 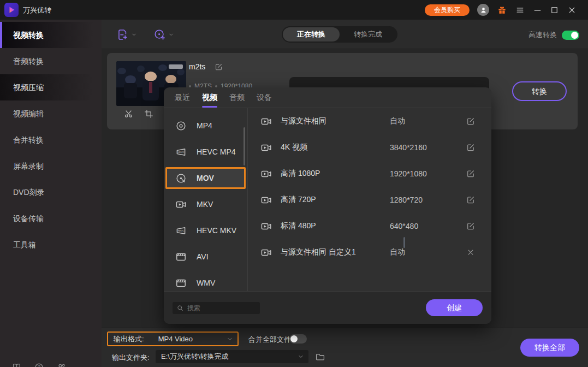 I want to click on account-avatar, so click(x=483, y=10).